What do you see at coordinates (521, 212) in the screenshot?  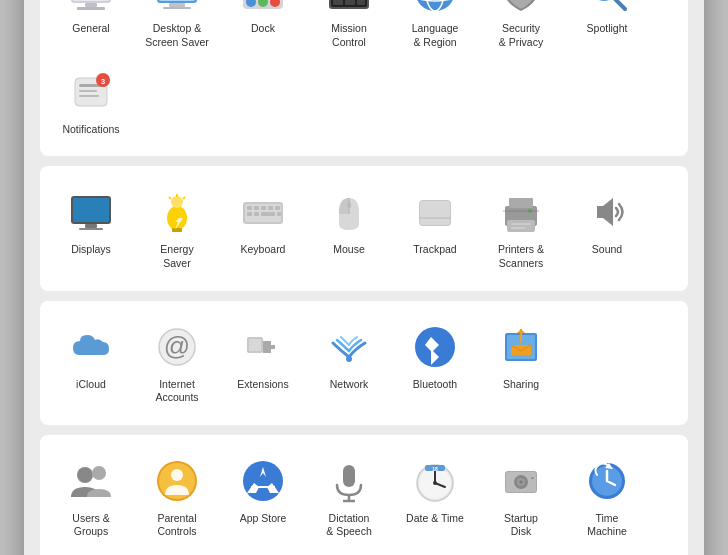 I see `printers-icon` at bounding box center [521, 212].